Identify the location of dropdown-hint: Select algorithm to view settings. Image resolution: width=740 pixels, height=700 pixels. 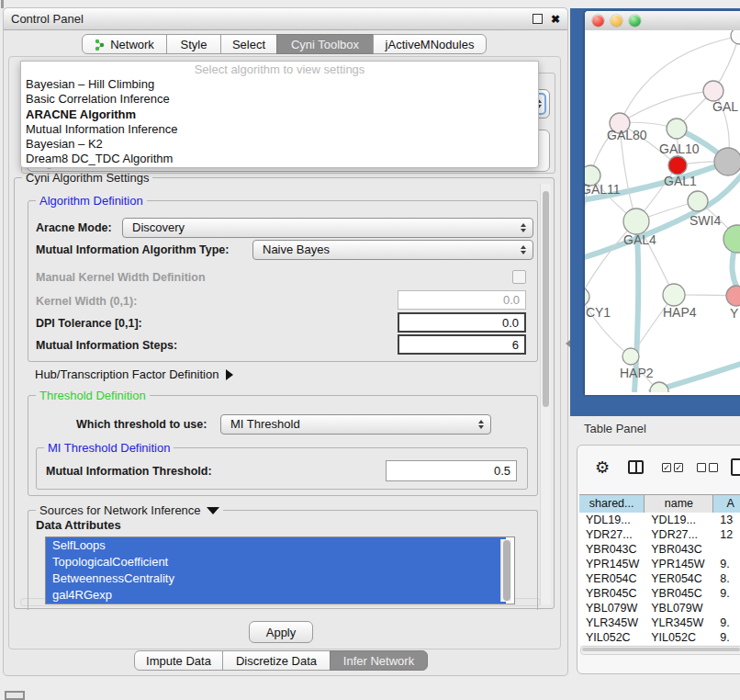
(279, 70).